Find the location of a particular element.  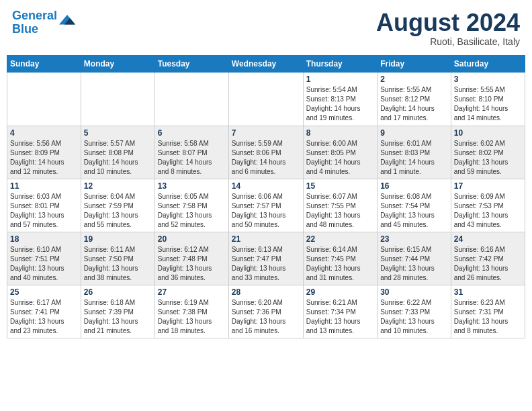

day-number: 6 is located at coordinates (192, 133).